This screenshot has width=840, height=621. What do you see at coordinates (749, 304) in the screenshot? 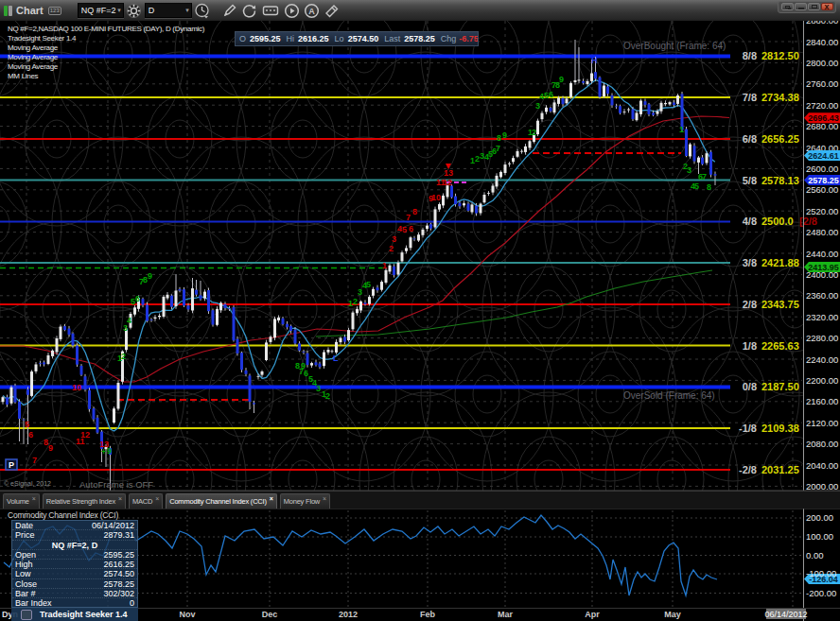
I see `svg-text: 2/8` at bounding box center [749, 304].